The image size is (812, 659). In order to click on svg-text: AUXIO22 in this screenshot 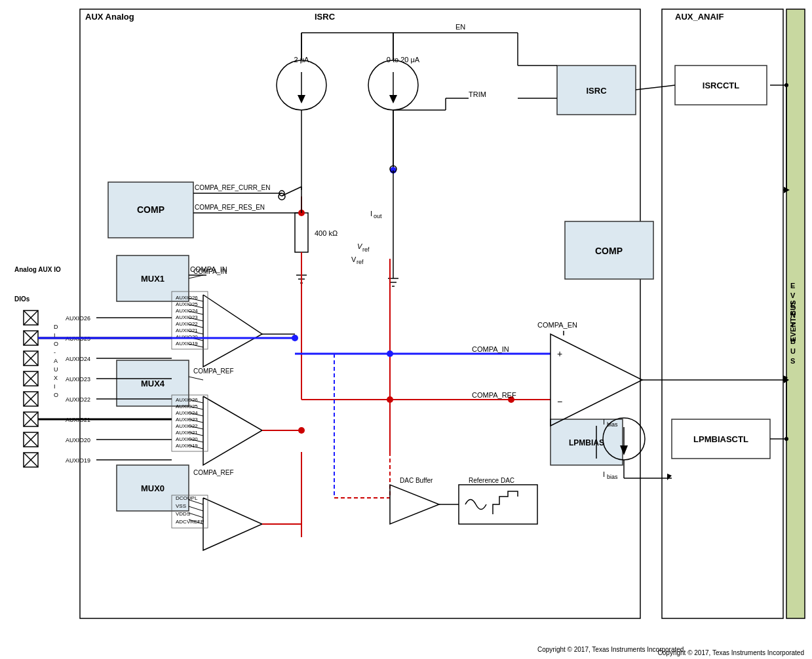, I will do `click(187, 324)`.